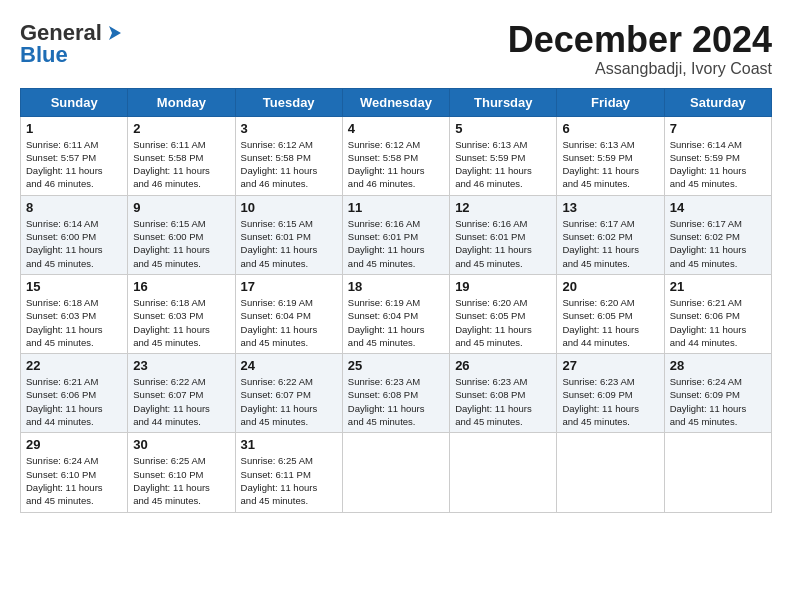 The image size is (792, 612). I want to click on day-number: 24, so click(289, 366).